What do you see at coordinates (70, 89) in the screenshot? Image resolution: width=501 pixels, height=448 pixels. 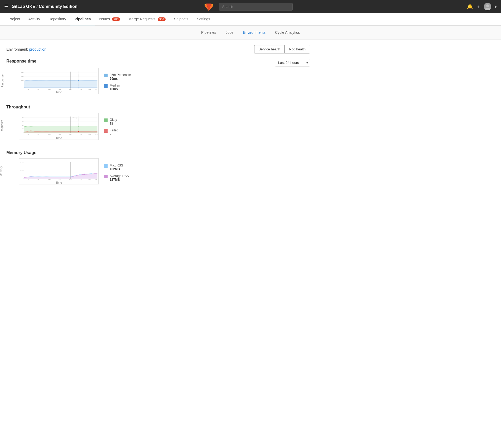 I see `svg-text: 6 AM` at bounding box center [70, 89].